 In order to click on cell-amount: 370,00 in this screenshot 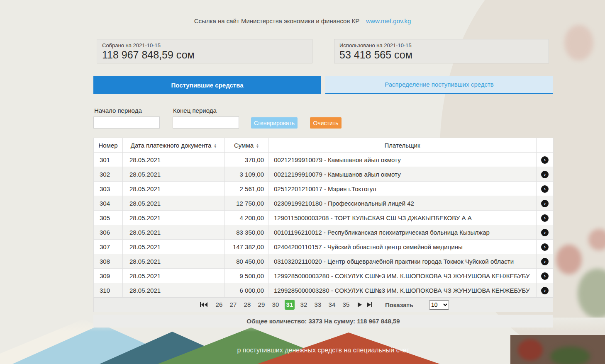, I will do `click(246, 160)`.